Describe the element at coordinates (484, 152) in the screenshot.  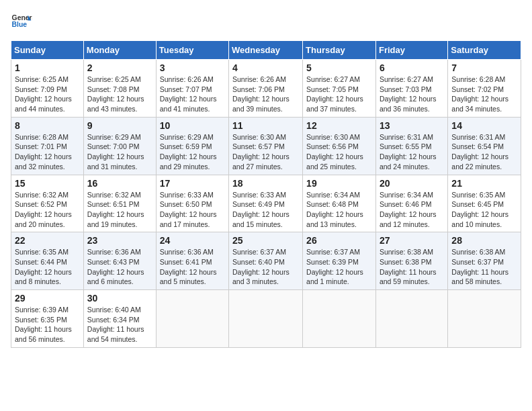
I see `day-info: Sunrise: 6:31 AM Sunset: 6:54 PM Dayligh…` at that location.